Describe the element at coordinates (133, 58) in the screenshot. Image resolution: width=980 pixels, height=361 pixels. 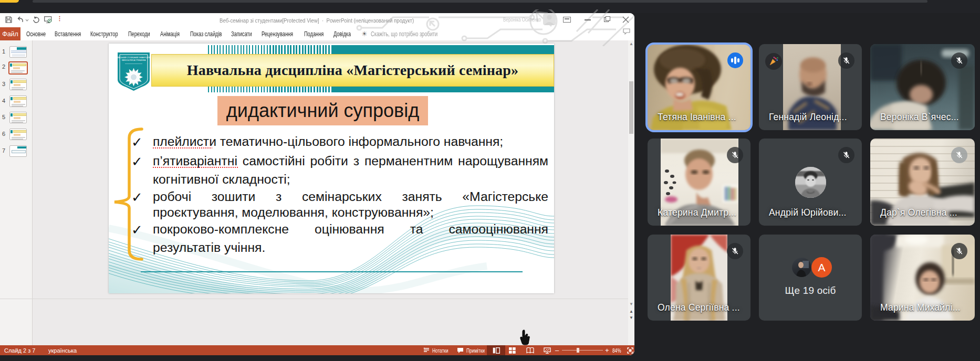
I see `svg-text:КИЇВСЬКИЙ СТОЛИЧНИЙ УНІВЕРСИТЕ: КИЇВСЬКИЙ СТОЛИЧНИЙ УНІВЕРСИТЕТ` at that location.